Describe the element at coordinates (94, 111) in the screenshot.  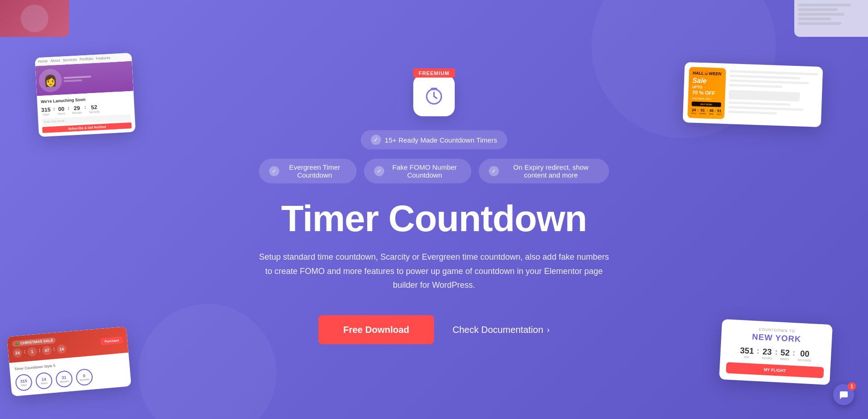
I see `countdown-seconds-label: Seconds` at that location.